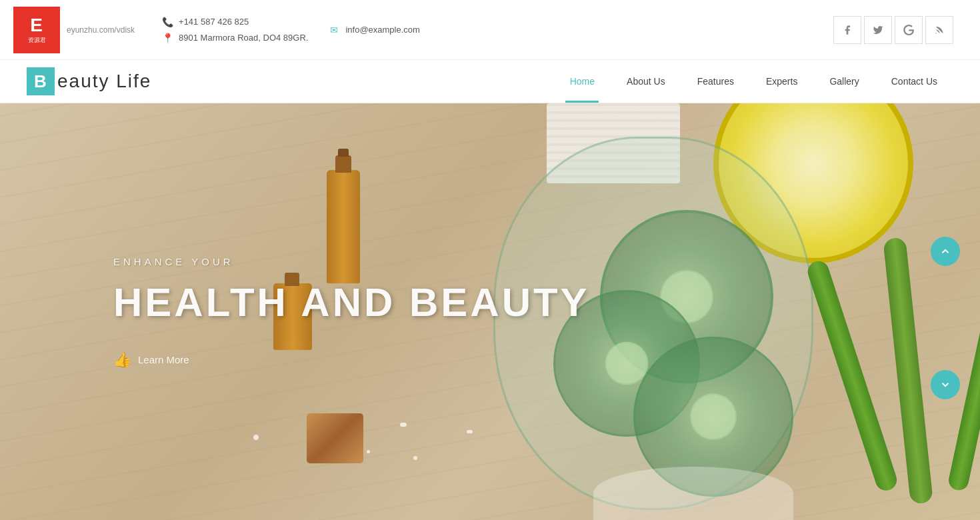 This screenshot has height=520, width=980. I want to click on facebook-button, so click(847, 30).